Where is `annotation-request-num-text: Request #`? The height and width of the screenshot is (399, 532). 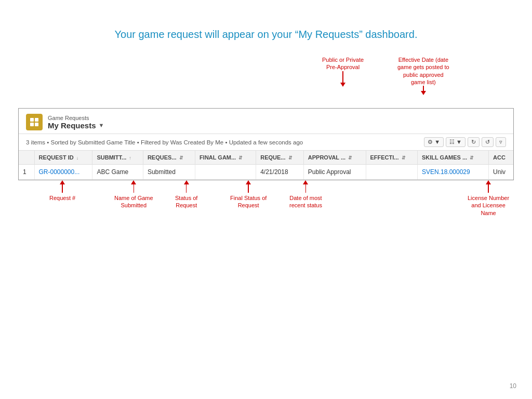
annotation-request-num-text: Request # is located at coordinates (62, 198).